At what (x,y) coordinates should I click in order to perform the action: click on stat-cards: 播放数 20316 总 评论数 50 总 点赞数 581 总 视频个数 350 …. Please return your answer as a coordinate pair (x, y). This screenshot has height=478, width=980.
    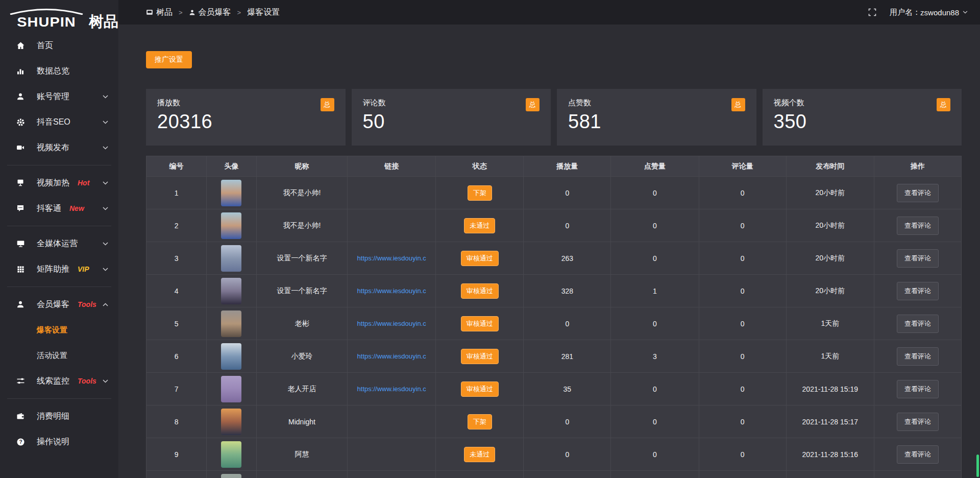
    Looking at the image, I should click on (554, 117).